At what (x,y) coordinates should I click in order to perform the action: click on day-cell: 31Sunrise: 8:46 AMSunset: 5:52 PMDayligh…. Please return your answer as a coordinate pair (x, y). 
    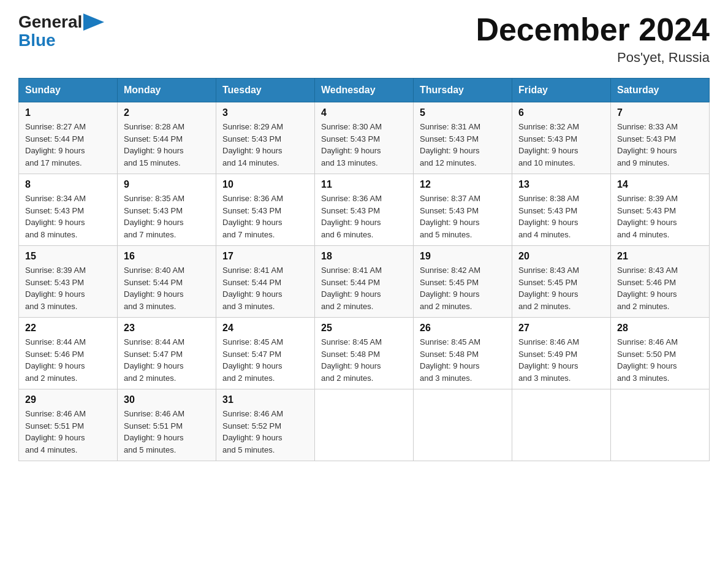
    Looking at the image, I should click on (266, 426).